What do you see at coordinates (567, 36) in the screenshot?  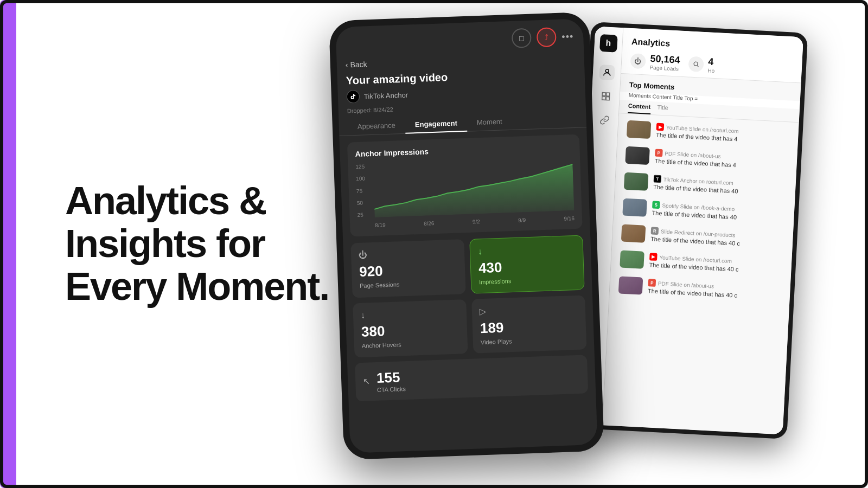 I see `topbar-more-btn: •••` at bounding box center [567, 36].